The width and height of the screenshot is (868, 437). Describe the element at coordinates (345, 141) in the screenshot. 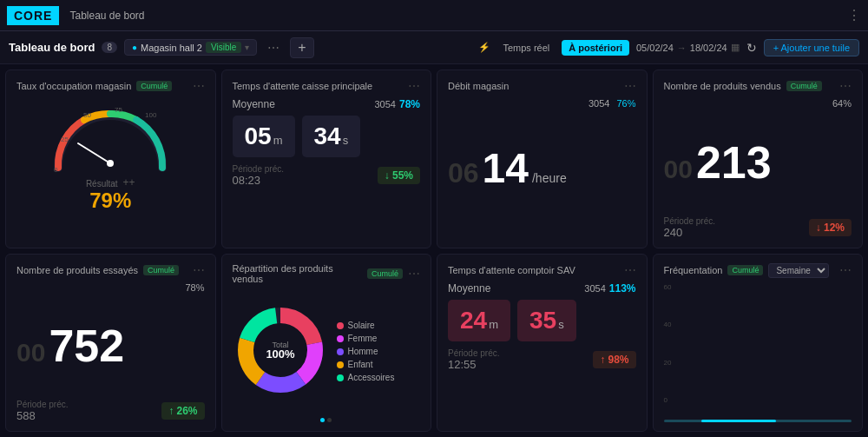

I see `wt-sec-unit: s` at that location.